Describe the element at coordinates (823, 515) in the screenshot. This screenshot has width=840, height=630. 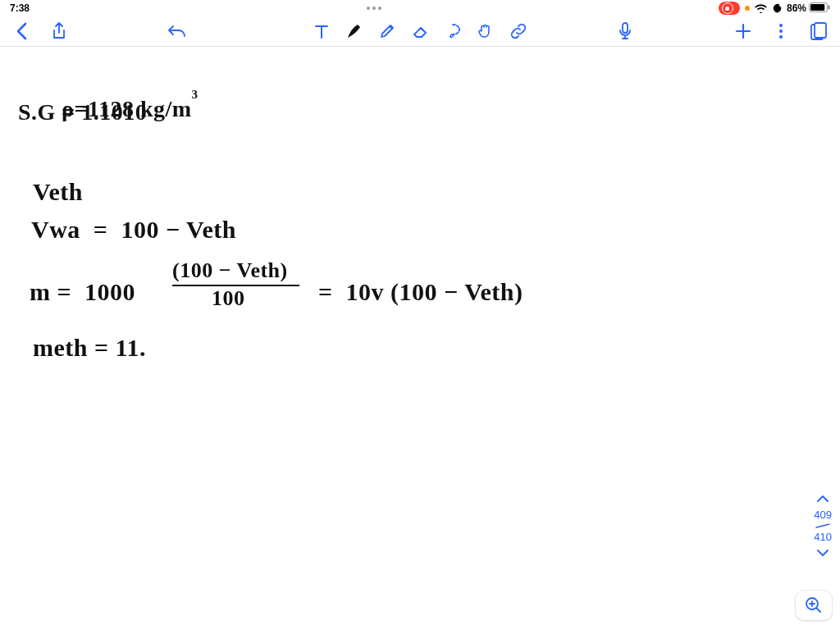
I see `current-page: 409` at that location.